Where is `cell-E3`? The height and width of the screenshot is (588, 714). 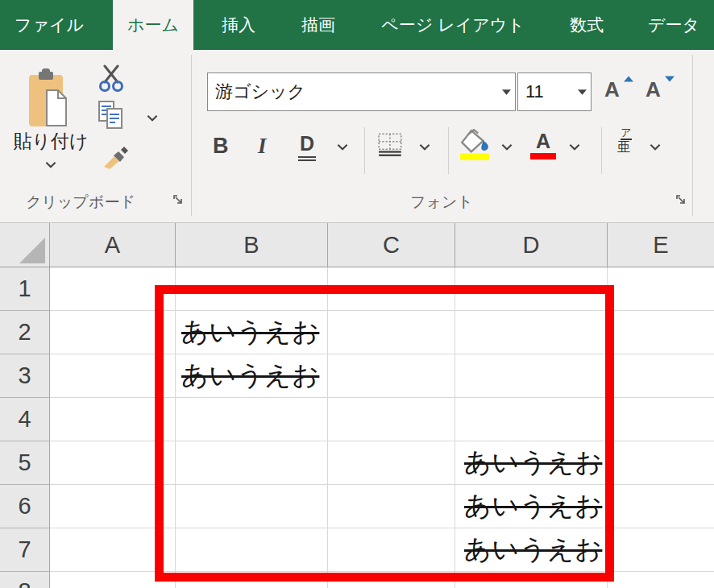
cell-E3 is located at coordinates (661, 376).